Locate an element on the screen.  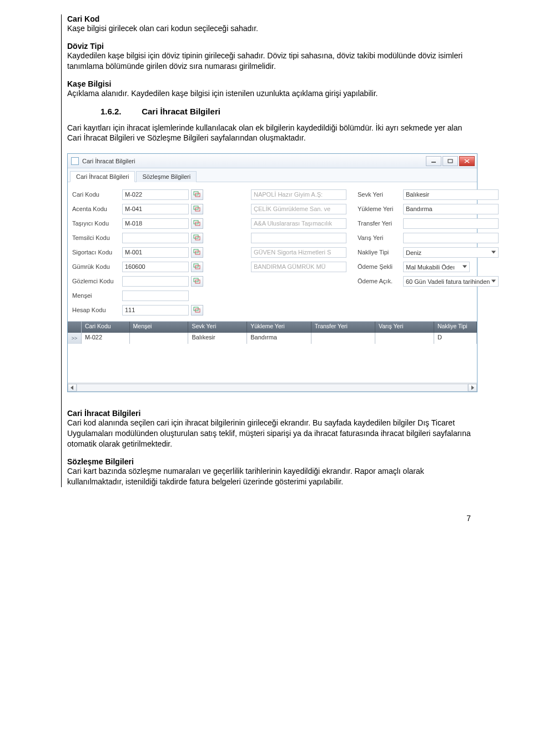
label-cari-kodu: Cari Kodu is located at coordinates (96, 194).